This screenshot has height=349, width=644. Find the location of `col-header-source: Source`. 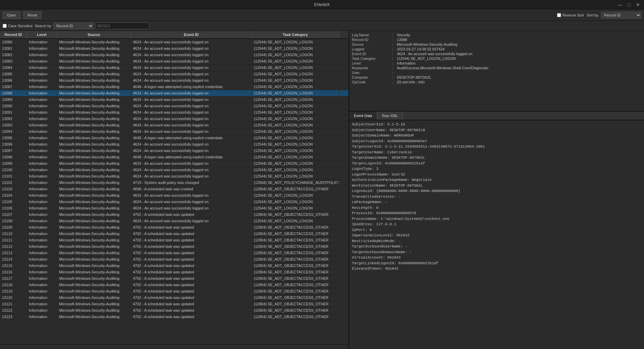

col-header-source: Source is located at coordinates (94, 35).